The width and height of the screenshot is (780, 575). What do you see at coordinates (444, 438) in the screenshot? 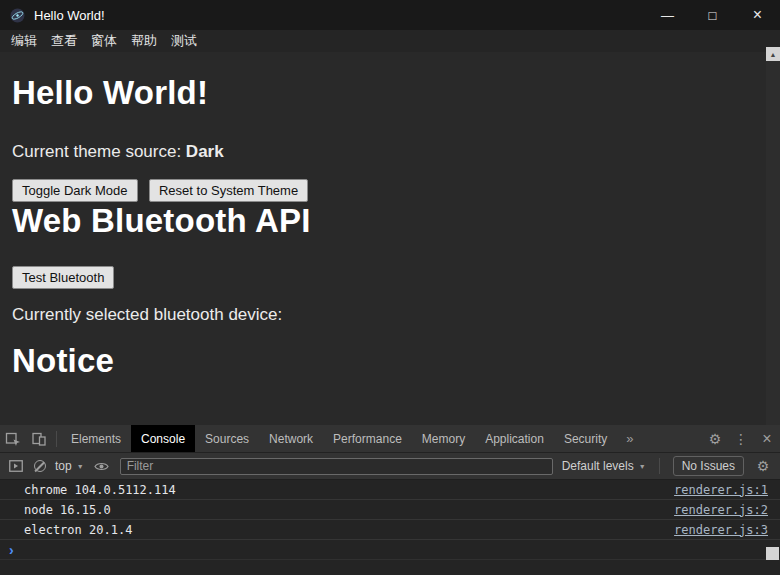
I see `tab-memory: Memory` at bounding box center [444, 438].